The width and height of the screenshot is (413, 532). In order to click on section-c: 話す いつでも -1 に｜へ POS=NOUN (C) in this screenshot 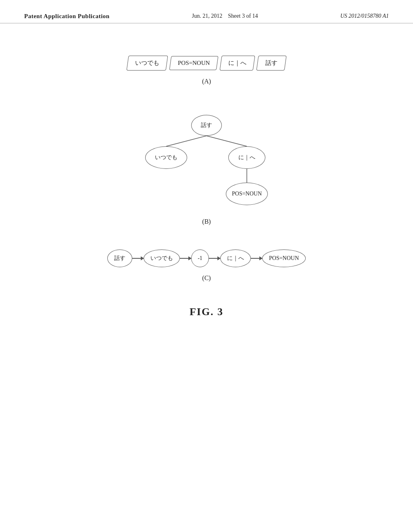, I will do `click(206, 266)`.